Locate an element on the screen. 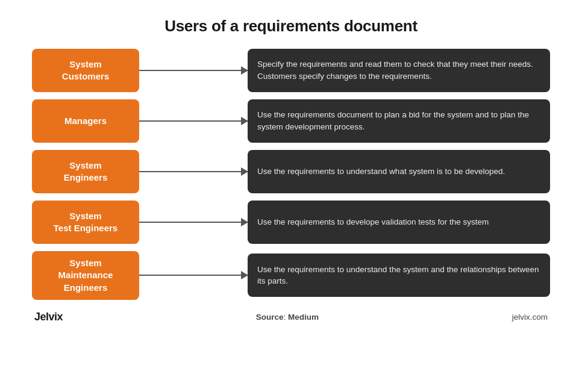 Image resolution: width=582 pixels, height=392 pixels. footer-source: Source: Medium is located at coordinates (287, 317).